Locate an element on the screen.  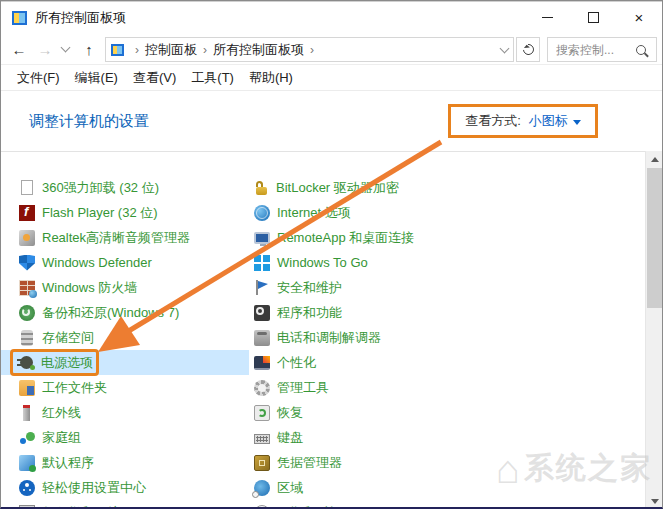
item-label: 安全和维护 is located at coordinates (310, 288).